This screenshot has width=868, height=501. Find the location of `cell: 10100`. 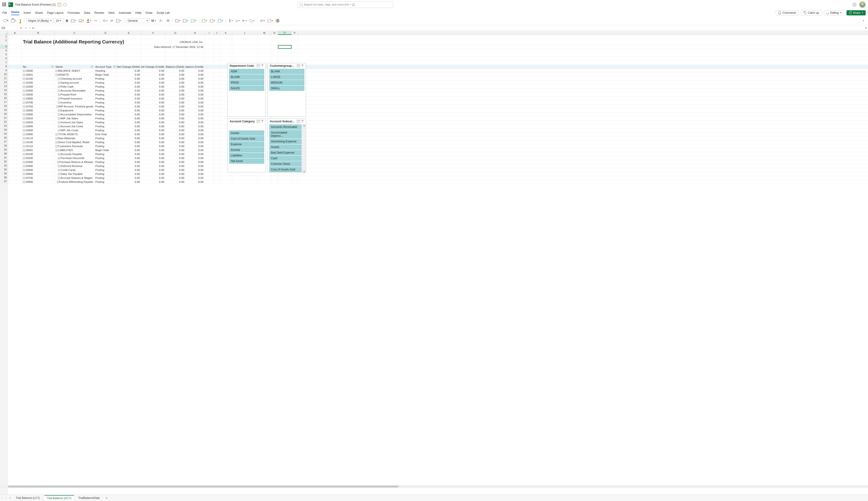

cell: 10100 is located at coordinates (39, 78).